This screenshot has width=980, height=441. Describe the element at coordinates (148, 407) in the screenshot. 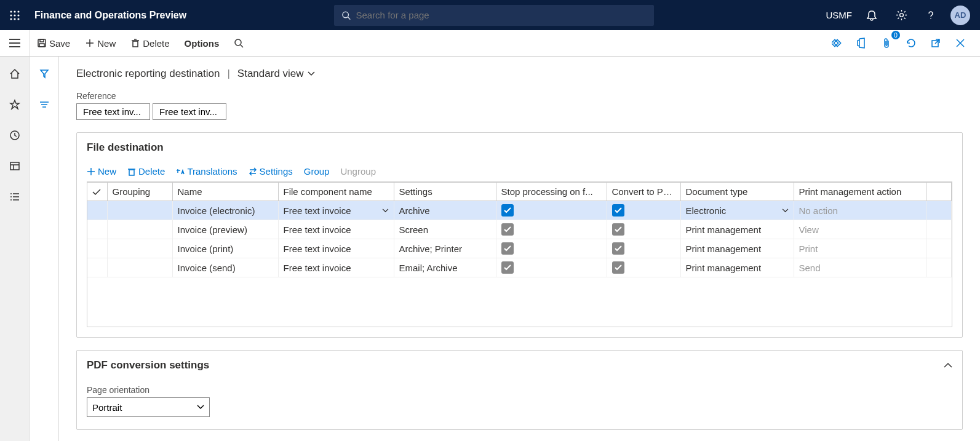

I see `orientation-select: Portrait` at that location.